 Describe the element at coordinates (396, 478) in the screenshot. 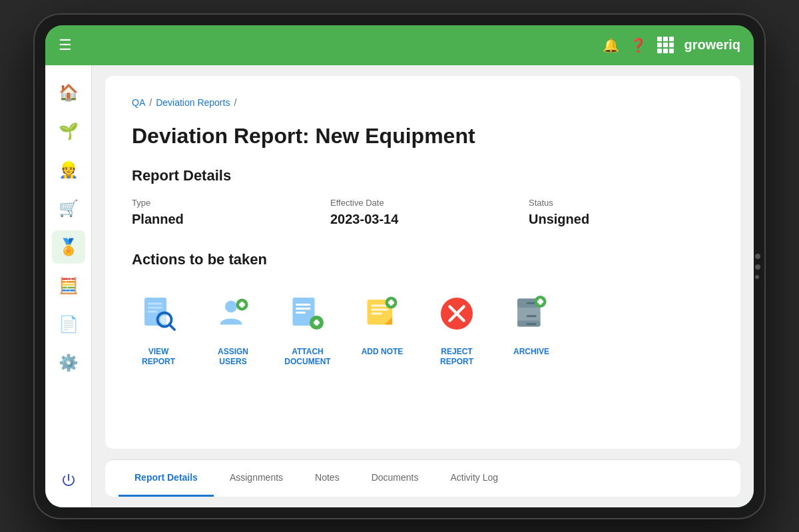

I see `tab-documents: Documents` at that location.